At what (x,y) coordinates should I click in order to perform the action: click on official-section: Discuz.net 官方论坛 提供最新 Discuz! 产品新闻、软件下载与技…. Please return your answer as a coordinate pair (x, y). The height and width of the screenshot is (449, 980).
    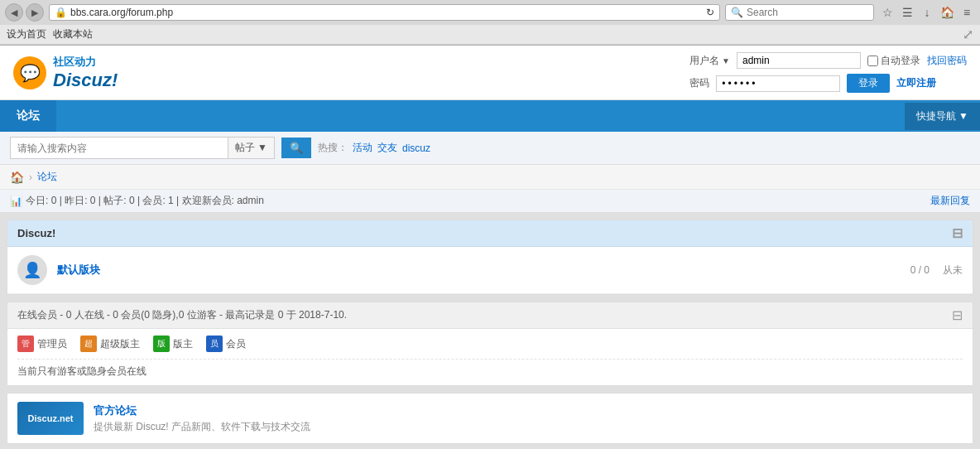
    Looking at the image, I should click on (490, 418).